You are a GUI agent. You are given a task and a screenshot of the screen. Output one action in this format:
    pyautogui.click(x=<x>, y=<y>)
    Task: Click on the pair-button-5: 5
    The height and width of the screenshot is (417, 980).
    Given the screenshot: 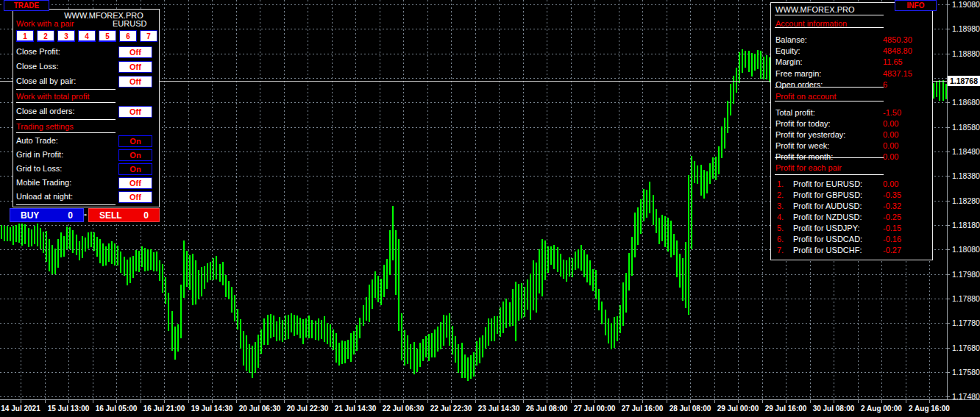 What is the action you would take?
    pyautogui.click(x=107, y=36)
    